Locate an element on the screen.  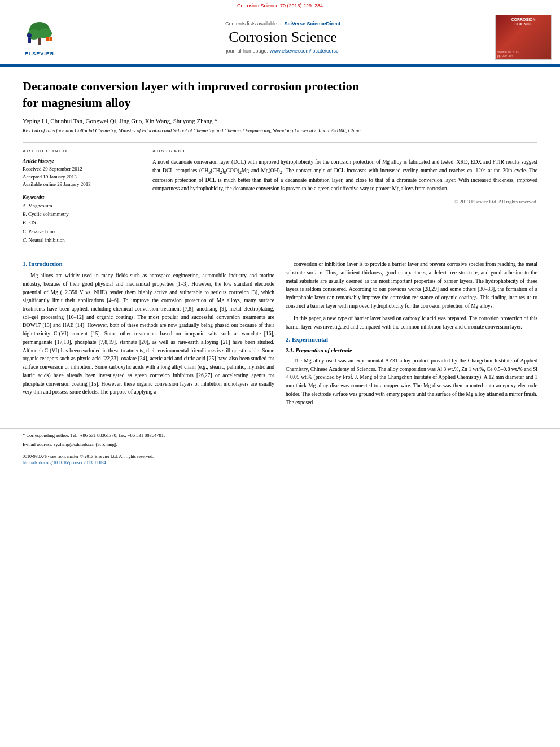
journal-cover: CORROSION SCIENCE Volume 70, 2013pp. 229… is located at coordinates (523, 37).